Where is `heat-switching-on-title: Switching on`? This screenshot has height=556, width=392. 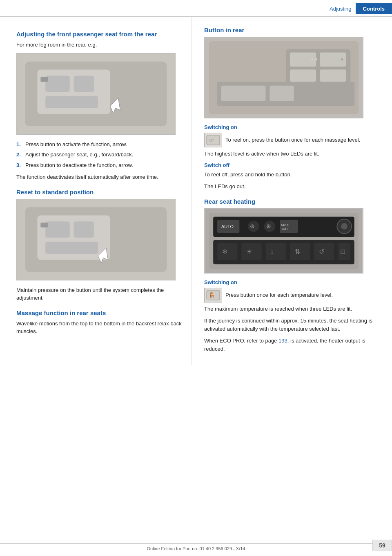 heat-switching-on-title: Switching on is located at coordinates (292, 282).